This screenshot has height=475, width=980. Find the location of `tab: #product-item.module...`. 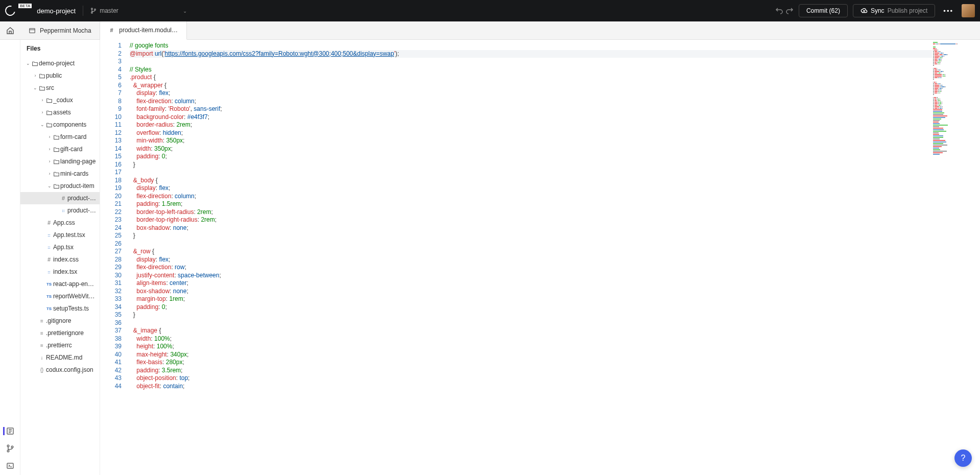

tab: #product-item.module... is located at coordinates (144, 31).